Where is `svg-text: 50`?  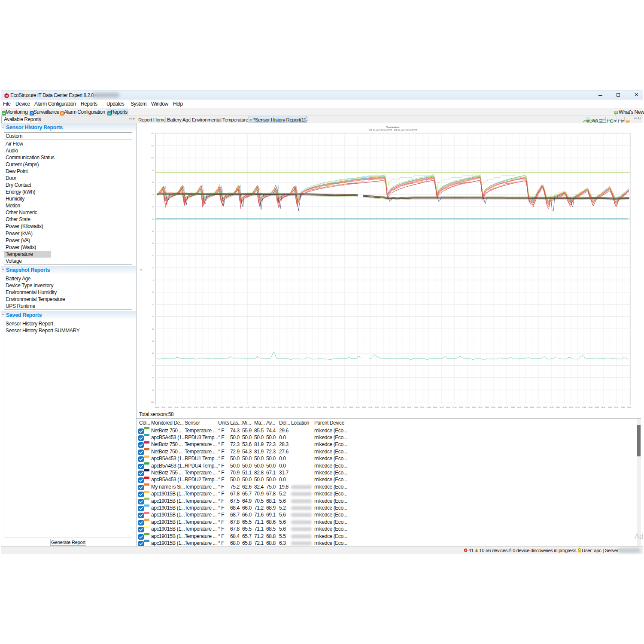 svg-text: 50 is located at coordinates (153, 219).